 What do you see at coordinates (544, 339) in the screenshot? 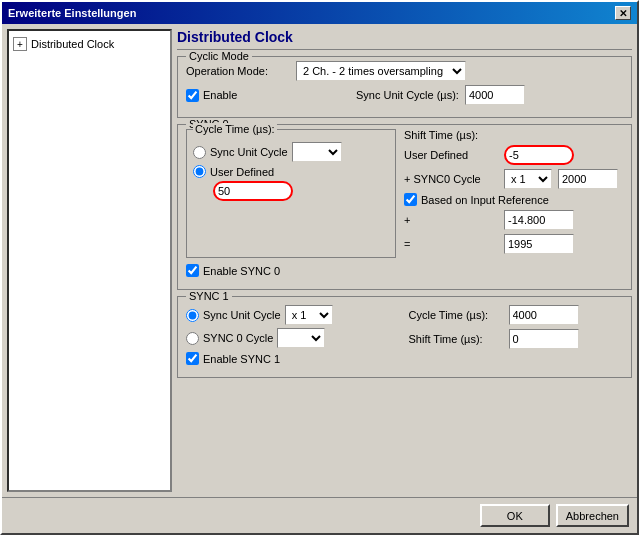
I see `sync1-shift-time-input` at bounding box center [544, 339].